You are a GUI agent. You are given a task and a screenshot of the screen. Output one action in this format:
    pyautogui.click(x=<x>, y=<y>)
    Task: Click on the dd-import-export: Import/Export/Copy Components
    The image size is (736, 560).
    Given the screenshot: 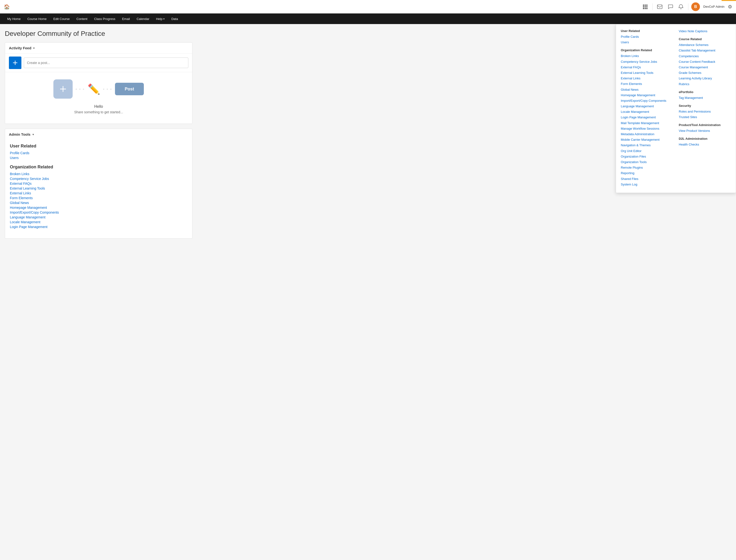 What is the action you would take?
    pyautogui.click(x=647, y=101)
    